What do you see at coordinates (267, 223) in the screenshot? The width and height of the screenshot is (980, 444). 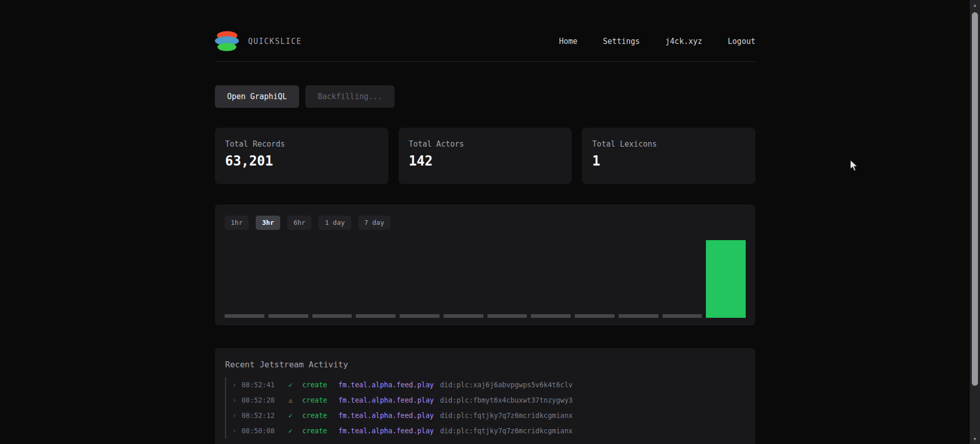 I see `range-button-3hr: 3hr` at bounding box center [267, 223].